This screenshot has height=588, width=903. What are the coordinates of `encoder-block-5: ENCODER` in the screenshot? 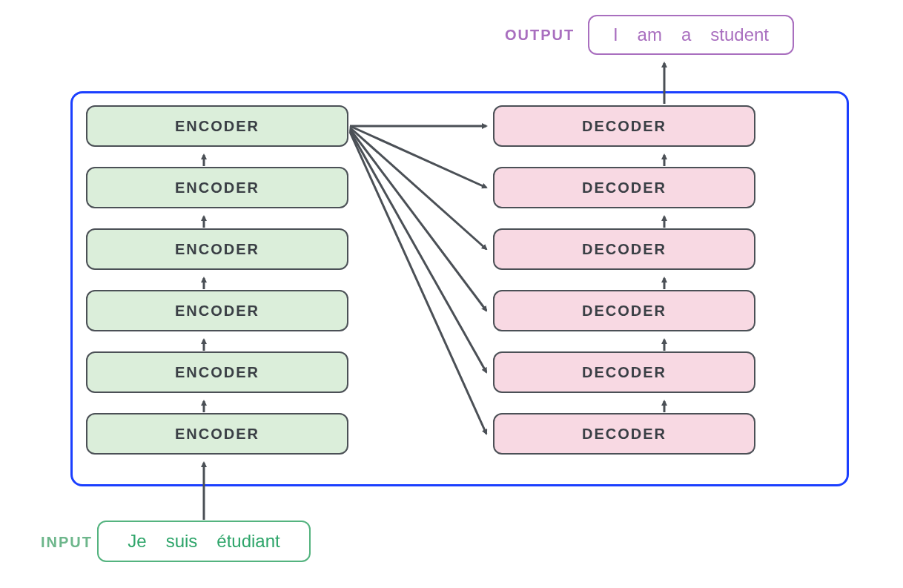 It's located at (217, 372).